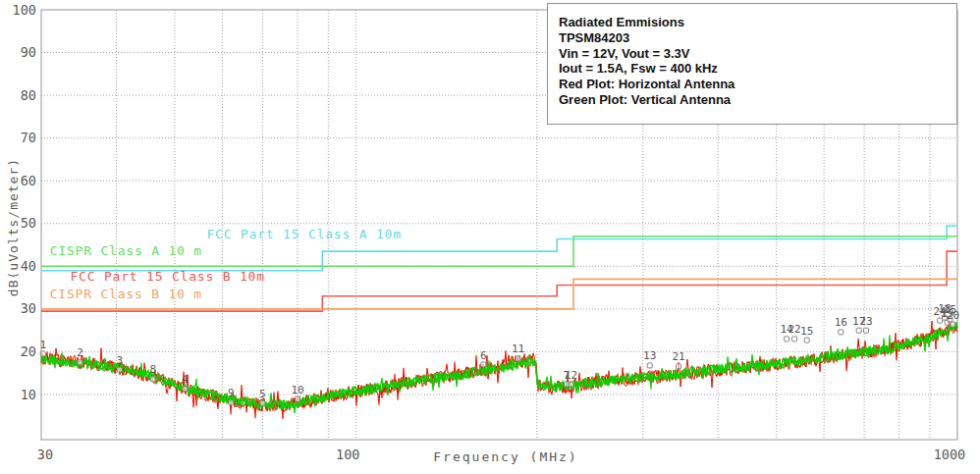 This screenshot has width=980, height=474. What do you see at coordinates (126, 294) in the screenshot?
I see `limit-label-cispr-class-b: CISPR Class B 10 m` at bounding box center [126, 294].